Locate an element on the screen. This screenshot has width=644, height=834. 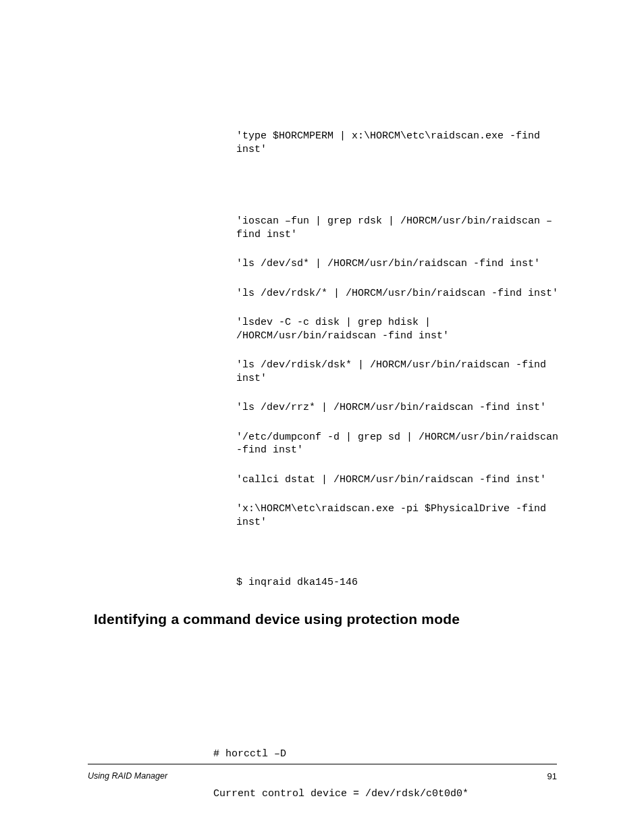
code-line: 'ls /dev/rrz* | /HORCM/usr/bin/raidscan … is located at coordinates (402, 408).